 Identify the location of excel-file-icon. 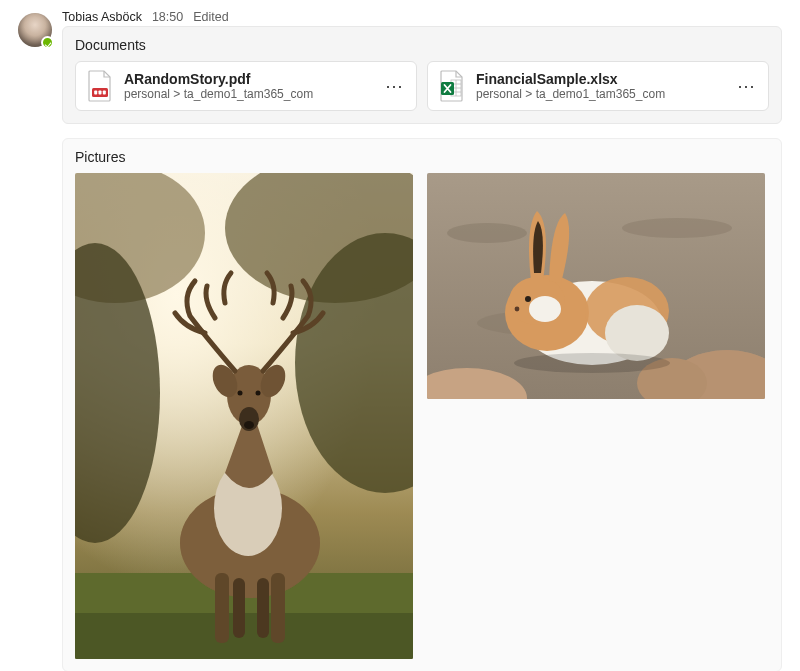
(452, 86).